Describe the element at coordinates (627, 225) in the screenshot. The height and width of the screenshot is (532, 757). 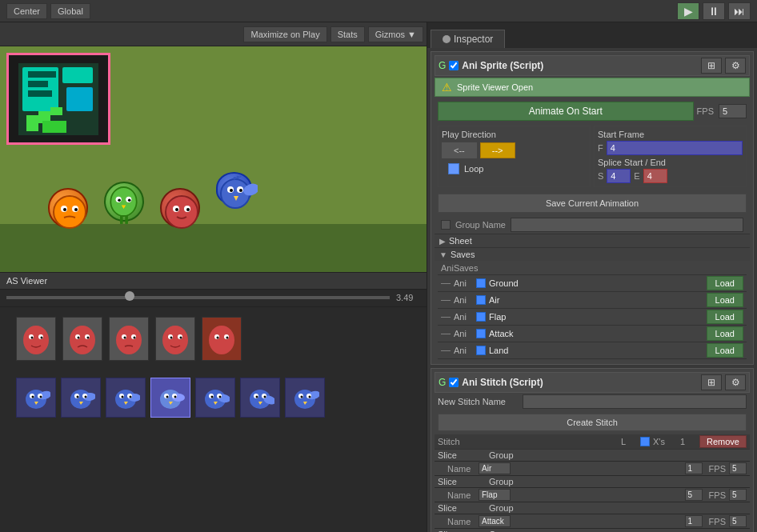
I see `group-name-input` at that location.